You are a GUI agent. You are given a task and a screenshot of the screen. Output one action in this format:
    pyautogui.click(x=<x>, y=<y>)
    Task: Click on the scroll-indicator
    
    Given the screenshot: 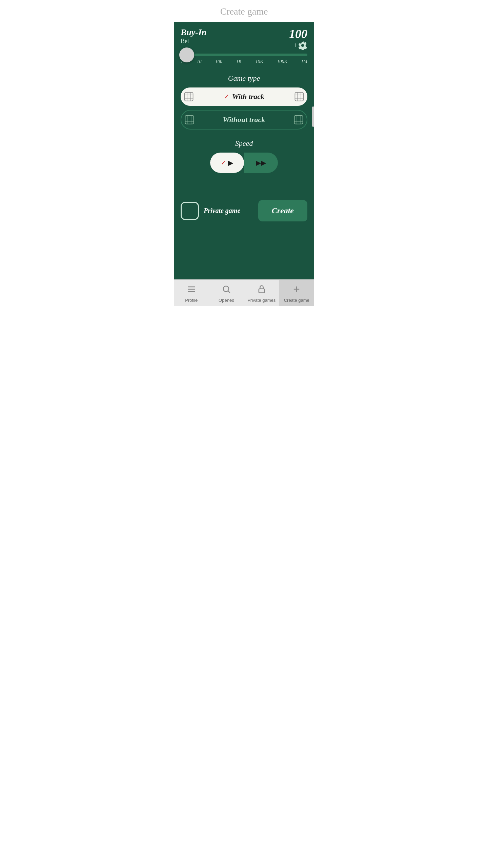 What is the action you would take?
    pyautogui.click(x=313, y=117)
    